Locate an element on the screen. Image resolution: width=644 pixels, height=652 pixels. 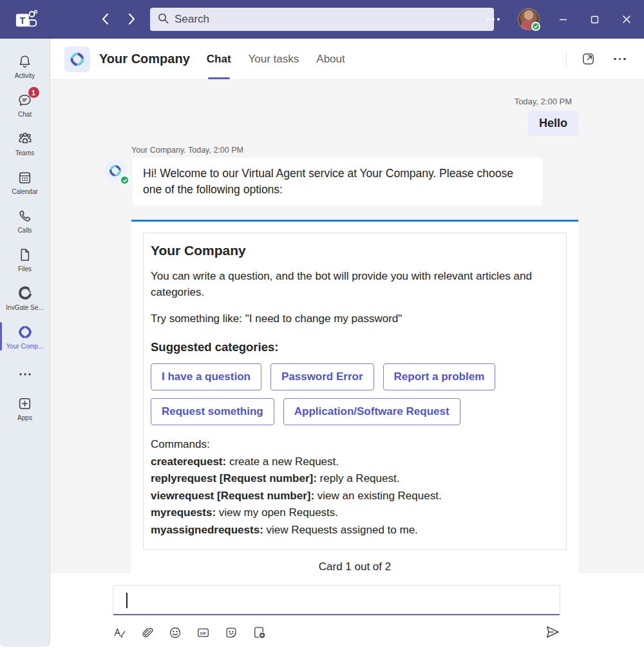
compose-toolbar: GIF is located at coordinates (336, 633).